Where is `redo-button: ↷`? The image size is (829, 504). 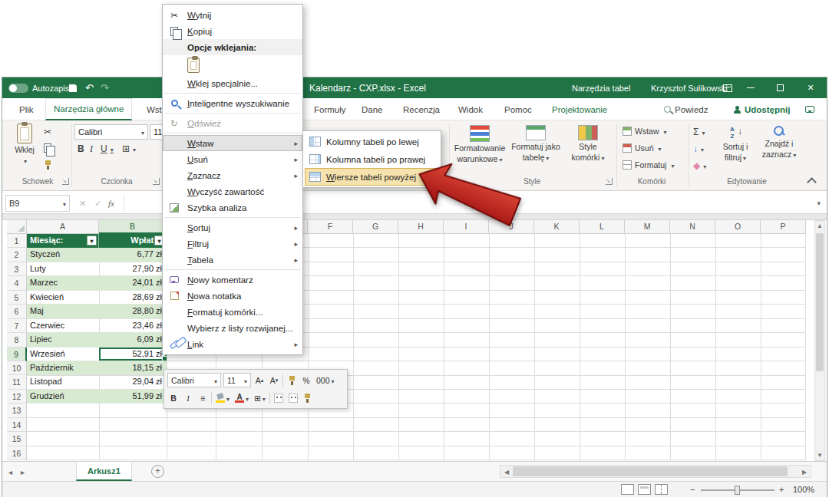
redo-button: ↷ is located at coordinates (104, 87).